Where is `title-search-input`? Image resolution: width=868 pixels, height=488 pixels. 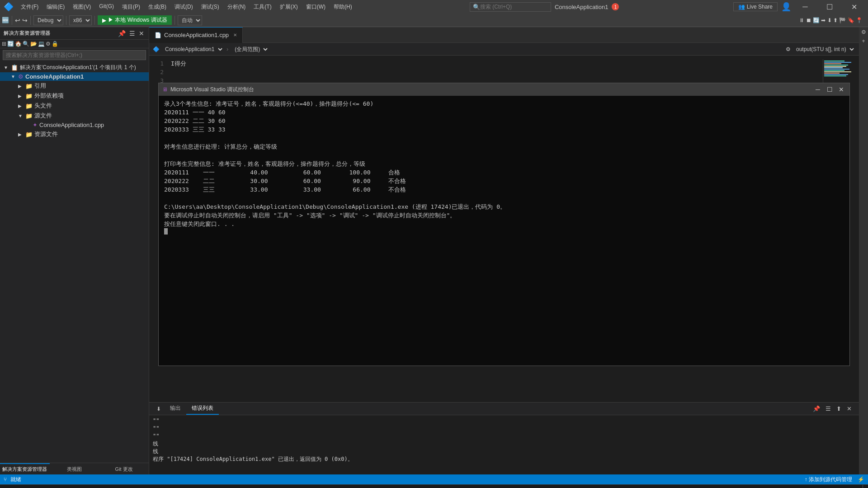 title-search-input is located at coordinates (512, 7).